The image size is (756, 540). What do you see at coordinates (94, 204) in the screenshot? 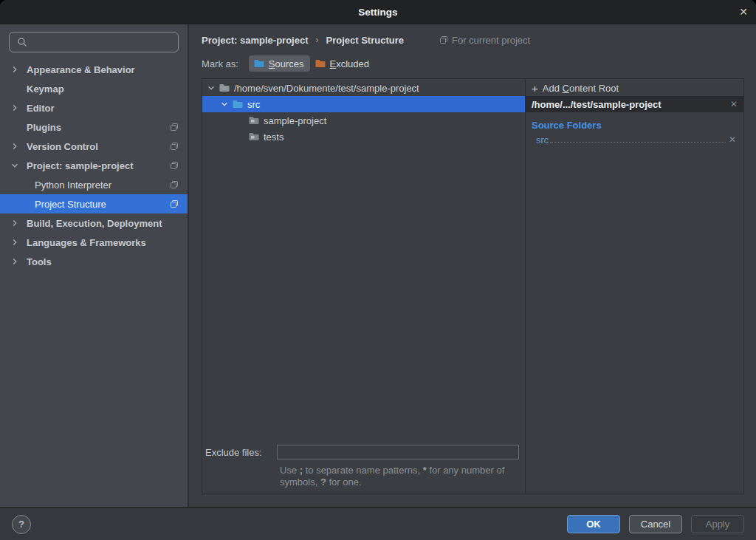
I see `sidebar-item-project-structure: Project Structure` at bounding box center [94, 204].